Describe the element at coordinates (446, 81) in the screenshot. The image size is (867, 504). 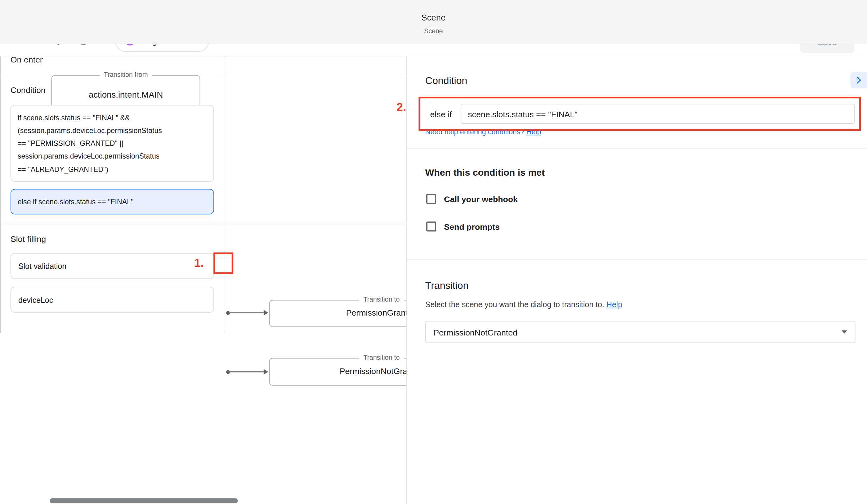
I see `panel-title: Condition` at that location.